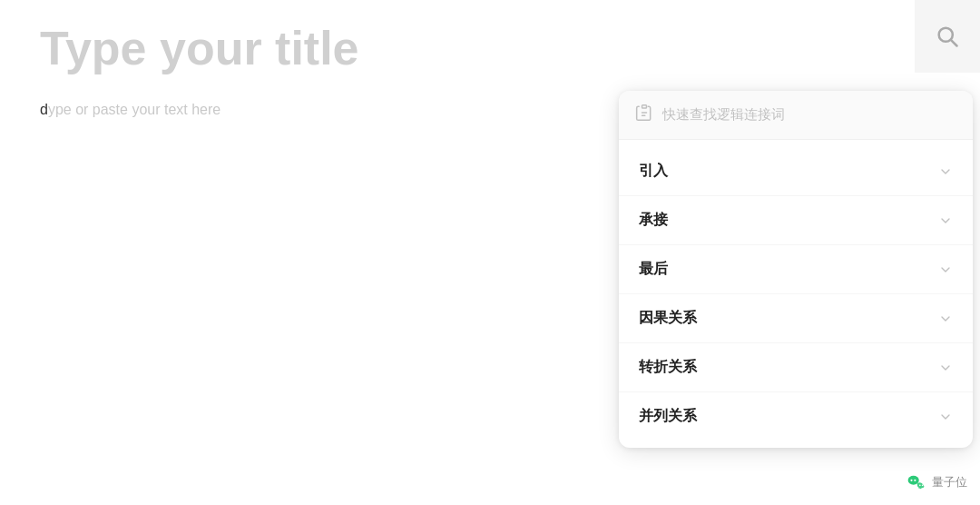 This screenshot has width=980, height=505. Describe the element at coordinates (947, 36) in the screenshot. I see `search-icon` at that location.